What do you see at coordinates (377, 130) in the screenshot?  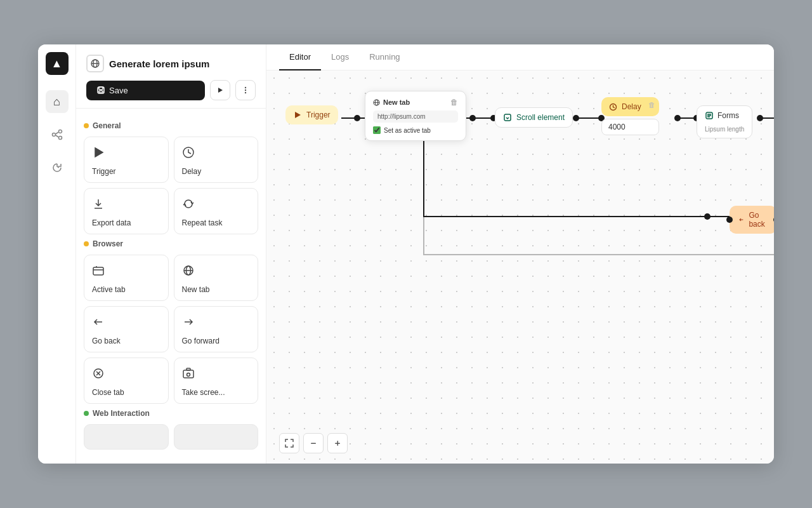 I see `popup-checkbox` at bounding box center [377, 130].